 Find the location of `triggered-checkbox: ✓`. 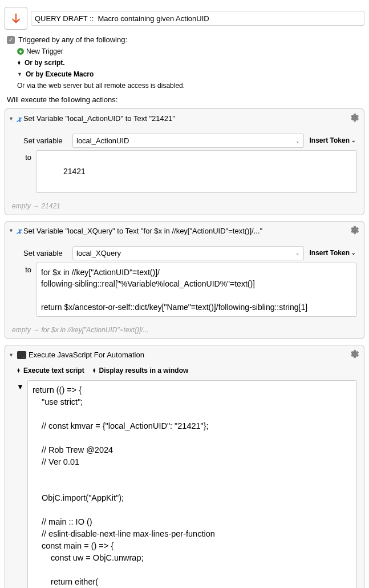

triggered-checkbox: ✓ is located at coordinates (11, 40).